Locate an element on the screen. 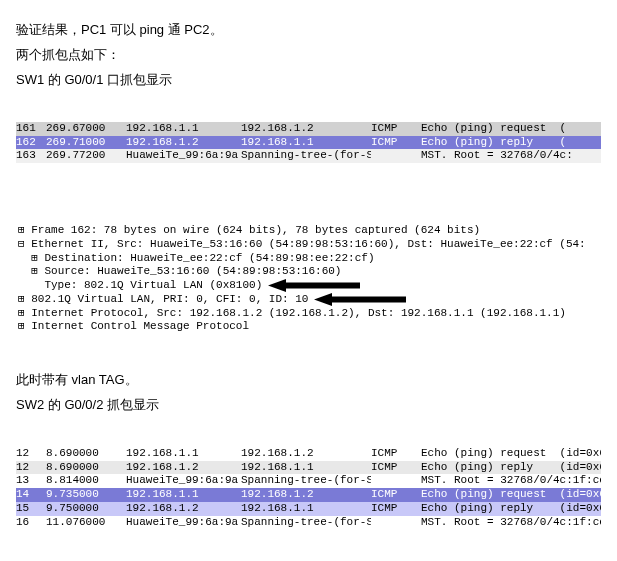  tree-text: ⊞ Frame 162: 78 bytes on wire (624 bits)… is located at coordinates (249, 230).